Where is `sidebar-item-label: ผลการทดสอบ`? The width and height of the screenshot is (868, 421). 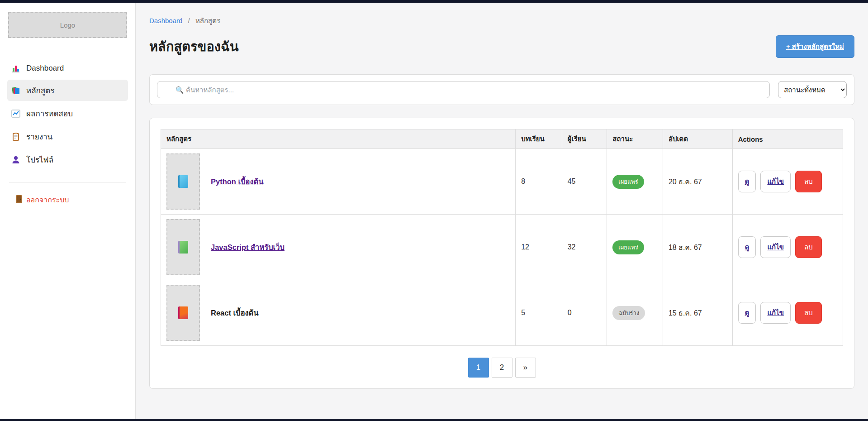 sidebar-item-label: ผลการทดสอบ is located at coordinates (50, 113).